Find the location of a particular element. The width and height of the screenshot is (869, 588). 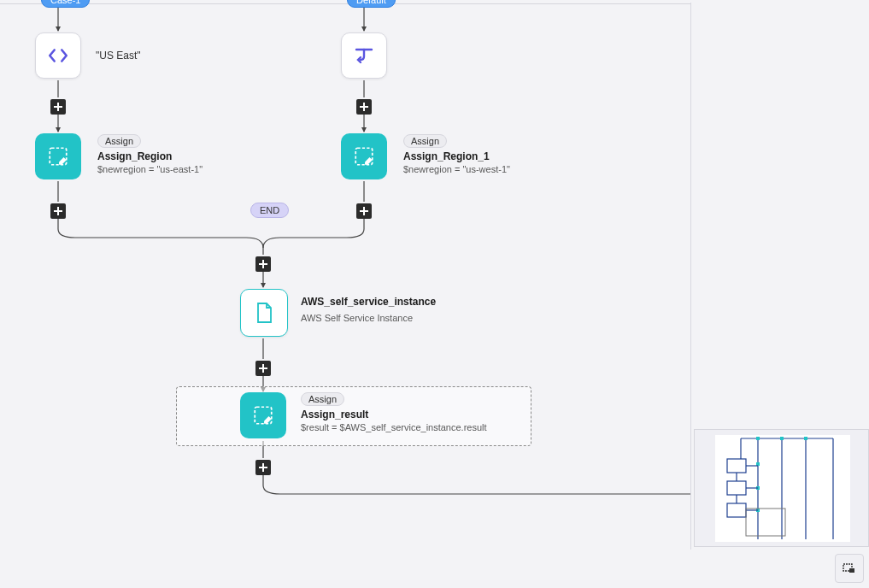

minimap is located at coordinates (781, 488).